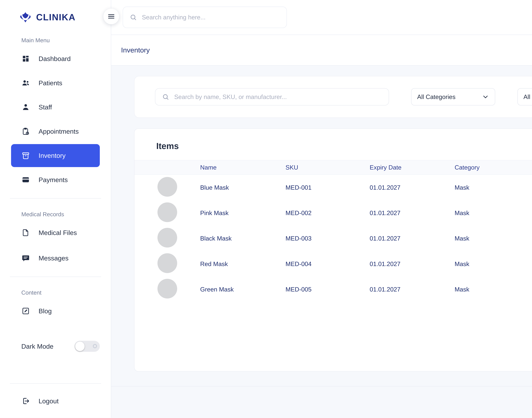 The height and width of the screenshot is (418, 532). Describe the element at coordinates (55, 83) in the screenshot. I see `sidebar-item-patients: Patients` at that location.